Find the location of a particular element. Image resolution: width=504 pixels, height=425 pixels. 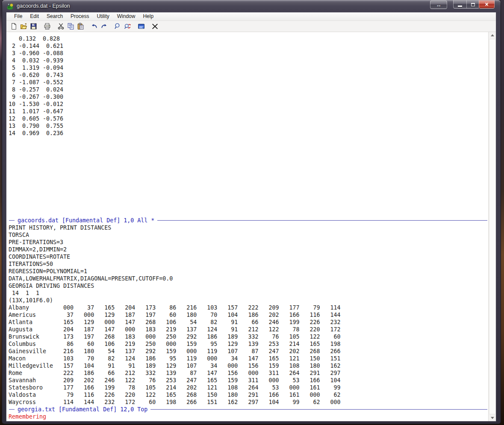

close-icon: × is located at coordinates (486, 4).